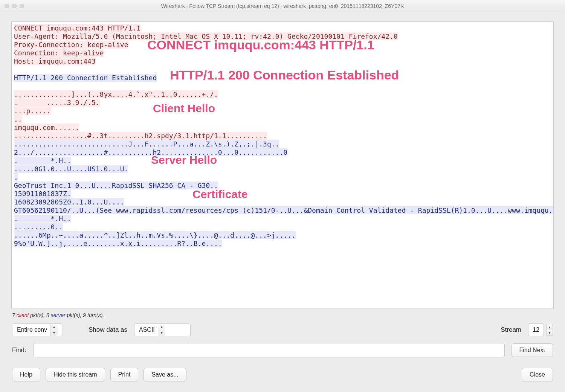 The height and width of the screenshot is (392, 565). I want to click on show-data-as-label: Show data as, so click(108, 330).